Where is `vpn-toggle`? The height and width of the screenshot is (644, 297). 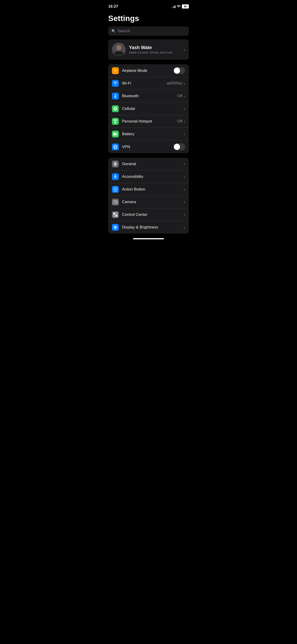
vpn-toggle is located at coordinates (179, 147).